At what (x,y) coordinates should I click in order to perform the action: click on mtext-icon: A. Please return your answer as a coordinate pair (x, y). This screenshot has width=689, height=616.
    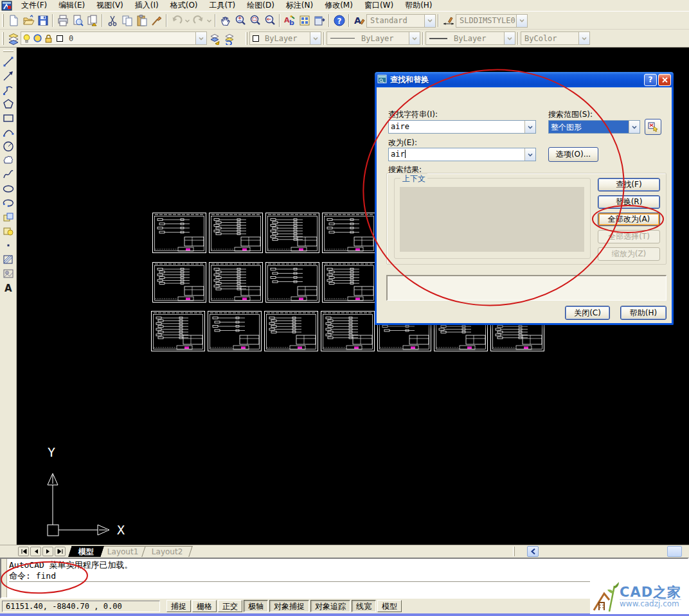
    Looking at the image, I should click on (8, 288).